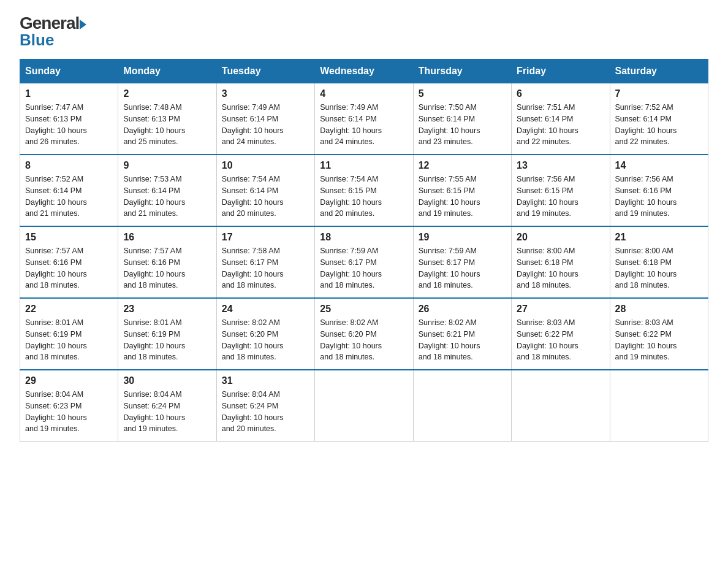 The height and width of the screenshot is (563, 728). Describe the element at coordinates (69, 94) in the screenshot. I see `day-number: 1` at that location.